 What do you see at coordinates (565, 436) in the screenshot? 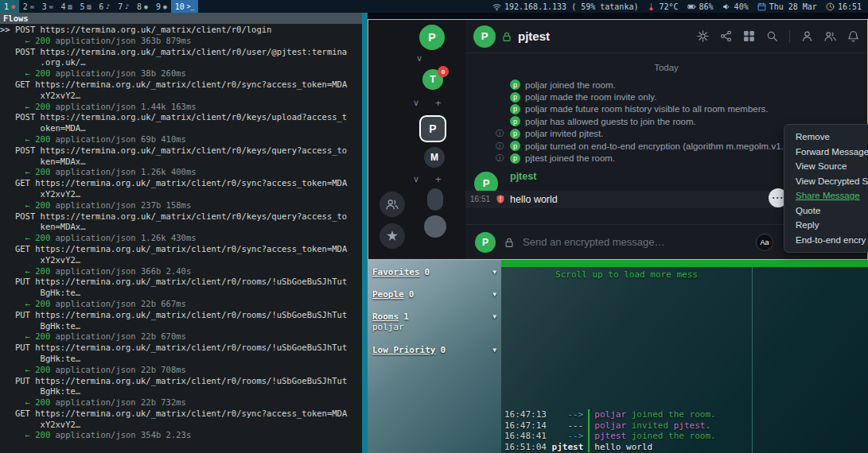
I see `message-prefix: -->` at bounding box center [565, 436].